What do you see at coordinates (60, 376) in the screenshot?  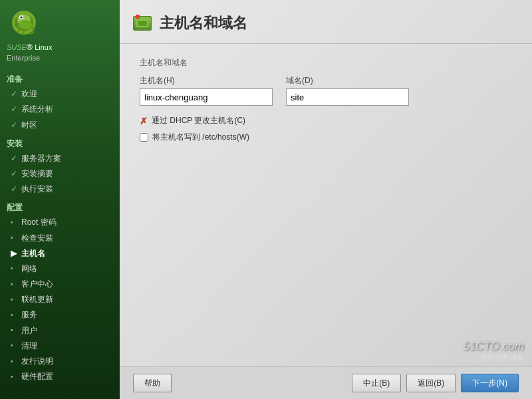 I see `sidebar-item-hardware-config: • 硬件配置` at bounding box center [60, 376].